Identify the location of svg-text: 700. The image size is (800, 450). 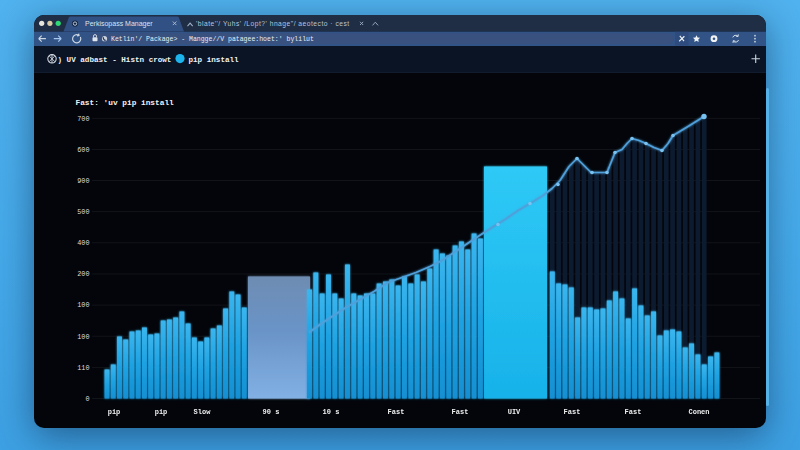
(83, 118).